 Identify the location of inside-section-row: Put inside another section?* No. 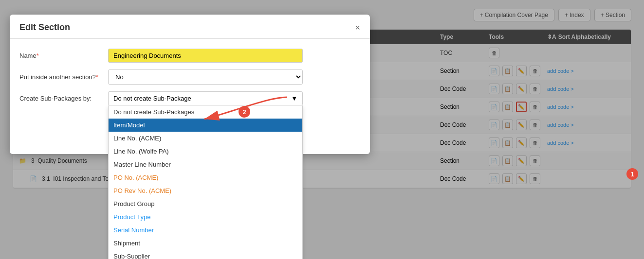
(190, 77).